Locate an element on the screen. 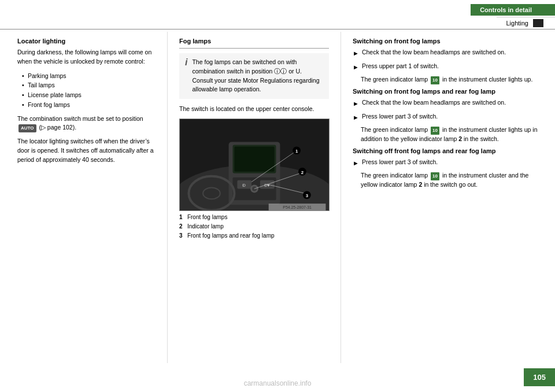 The width and height of the screenshot is (555, 392). list-item: Tail lamps is located at coordinates (89, 86).